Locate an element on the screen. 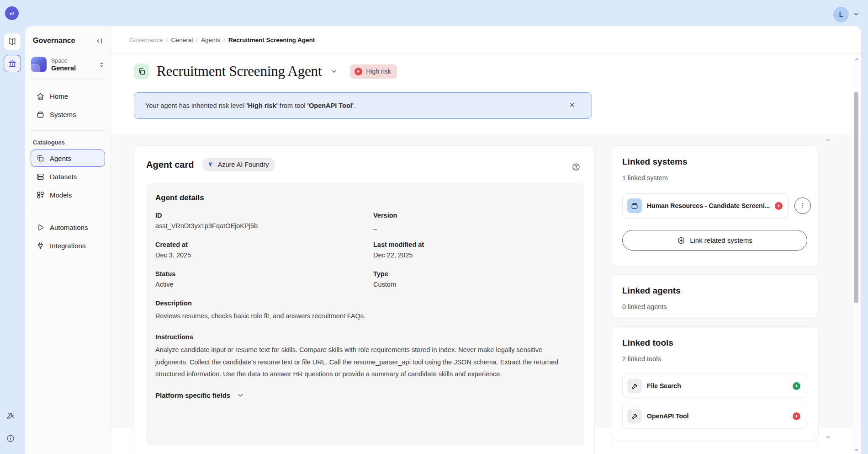  sidebar-item-home: Home is located at coordinates (68, 96).